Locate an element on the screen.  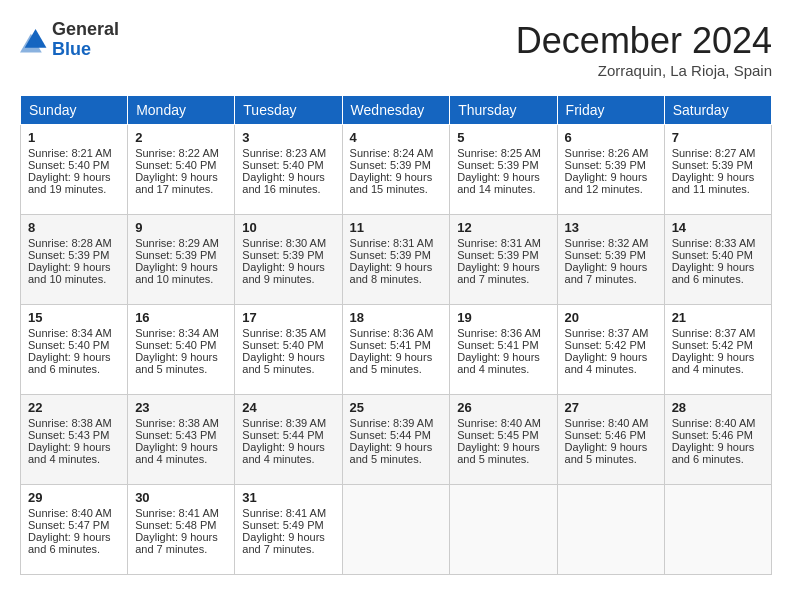
cell-w1-2: 3 Sunrise: 8:23 AM Sunset: 5:40 PM Dayli… is located at coordinates (288, 170).